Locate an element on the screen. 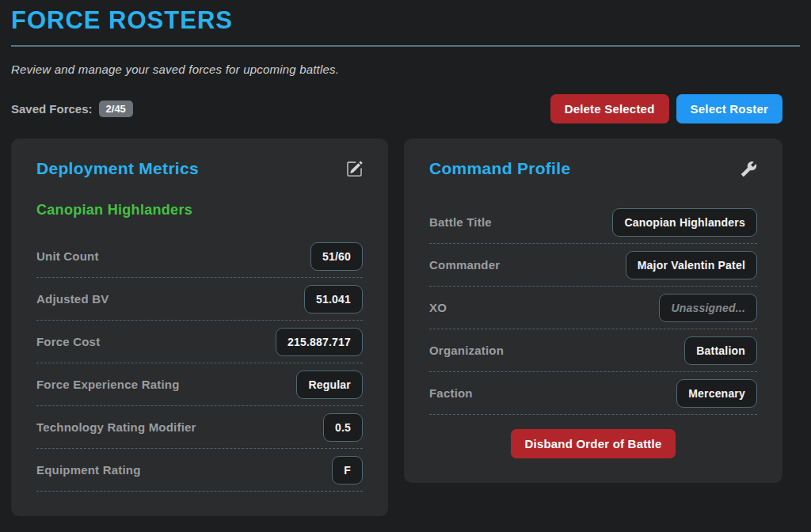 The width and height of the screenshot is (811, 532). metric-row-experience-rating: Force Experience Rating Regular is located at coordinates (200, 385).